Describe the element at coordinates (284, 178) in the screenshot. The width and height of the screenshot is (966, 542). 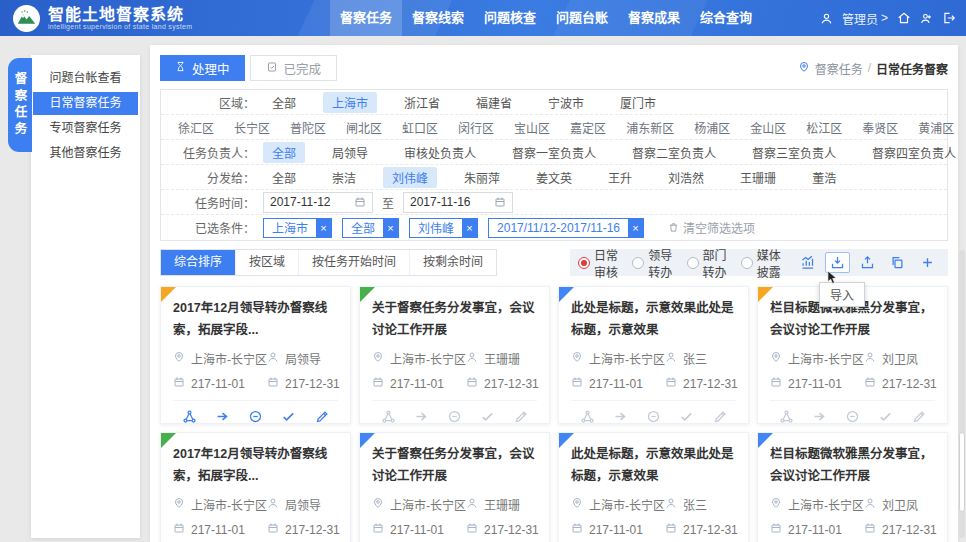
I see `assignee-option: 全部` at that location.